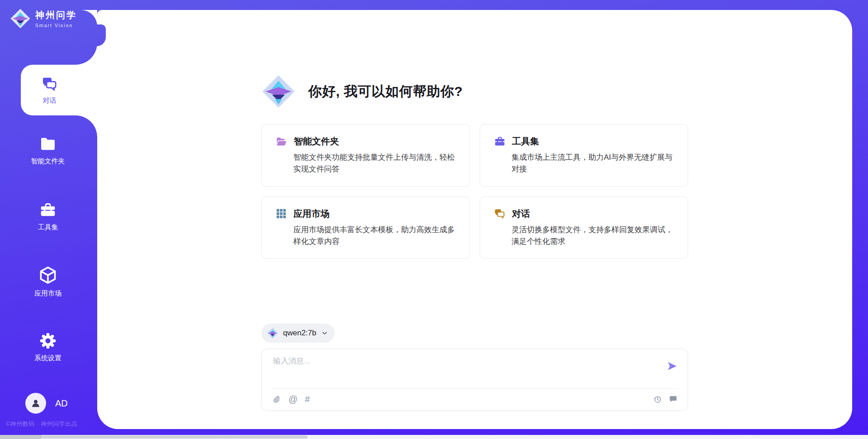  What do you see at coordinates (672, 366) in the screenshot?
I see `send-icon` at bounding box center [672, 366].